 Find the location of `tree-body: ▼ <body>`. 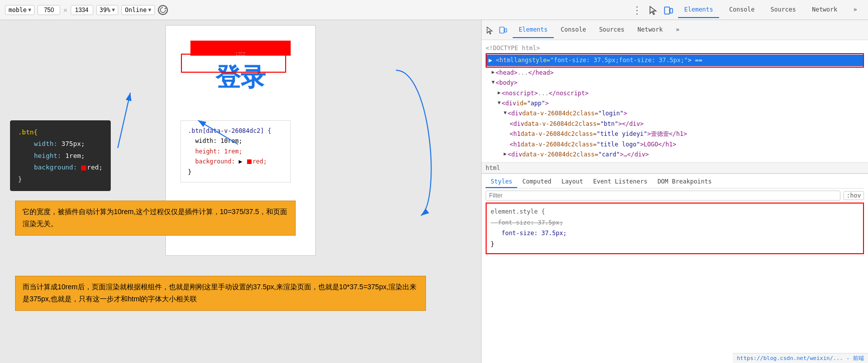

tree-body: ▼ <body> is located at coordinates (675, 83).